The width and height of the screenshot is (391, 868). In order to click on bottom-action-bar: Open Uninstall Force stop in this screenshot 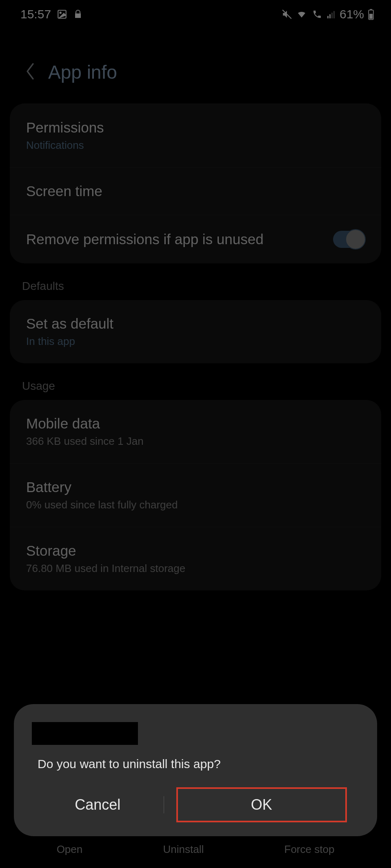, I will do `click(196, 850)`.